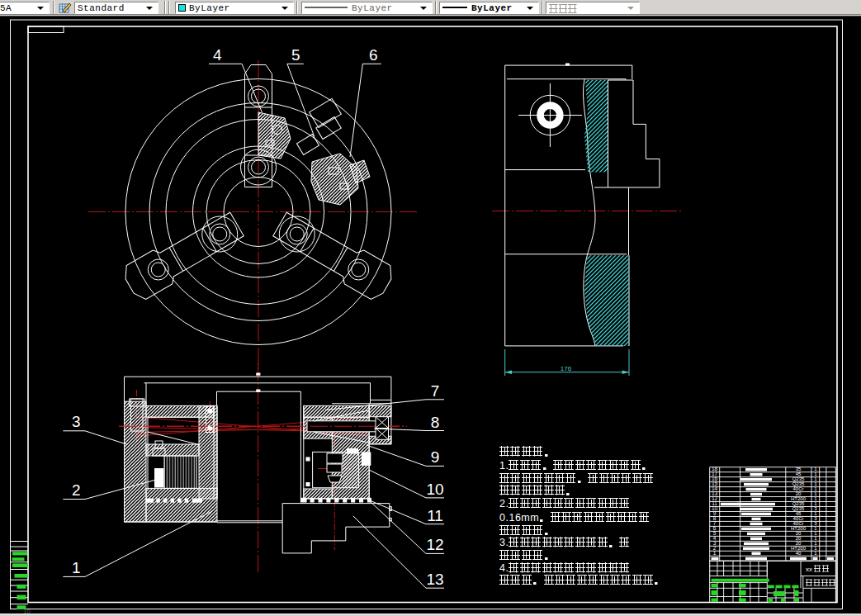 The width and height of the screenshot is (861, 616). I want to click on svg-text: 40, so click(799, 553).